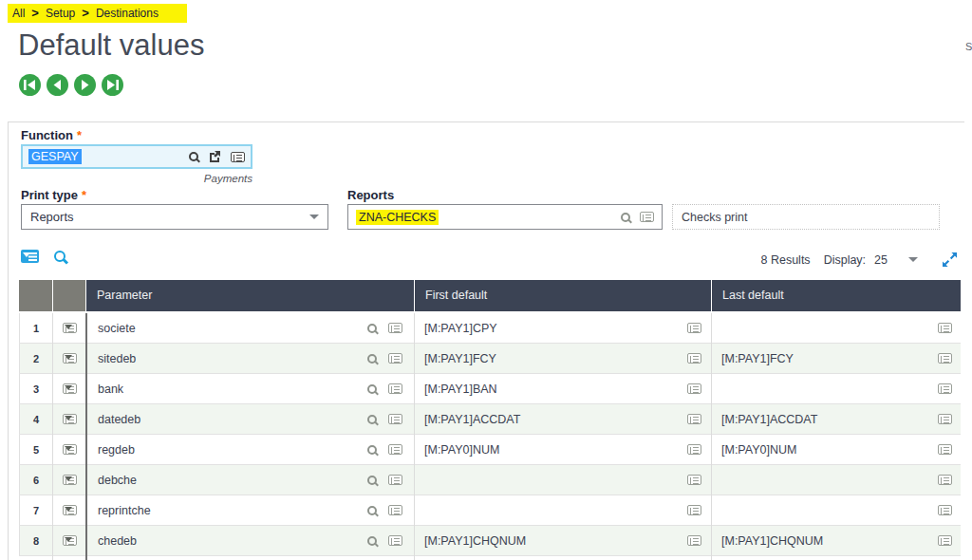 This screenshot has width=972, height=560. Describe the element at coordinates (36, 389) in the screenshot. I see `row-number: 3` at that location.